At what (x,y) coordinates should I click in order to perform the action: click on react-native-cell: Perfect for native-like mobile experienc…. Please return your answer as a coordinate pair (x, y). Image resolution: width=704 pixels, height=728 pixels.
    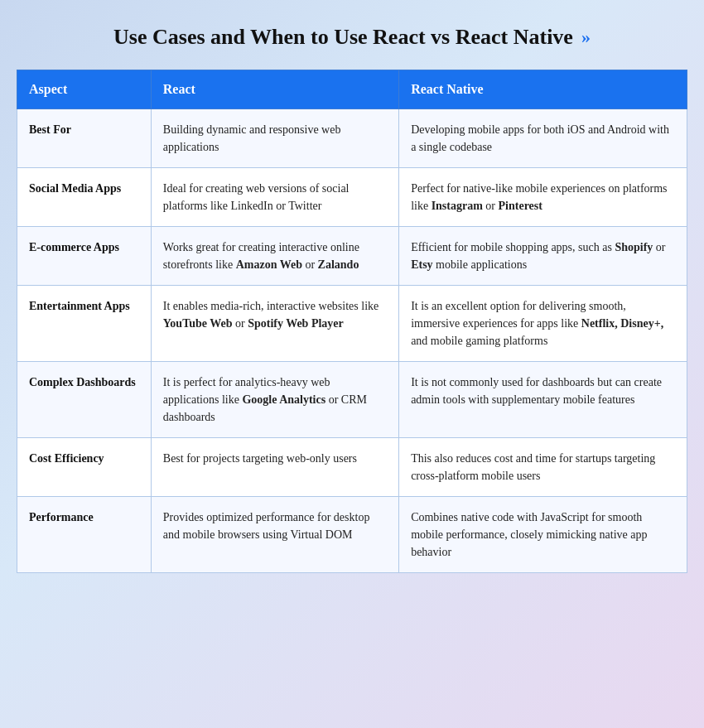
    Looking at the image, I should click on (543, 197).